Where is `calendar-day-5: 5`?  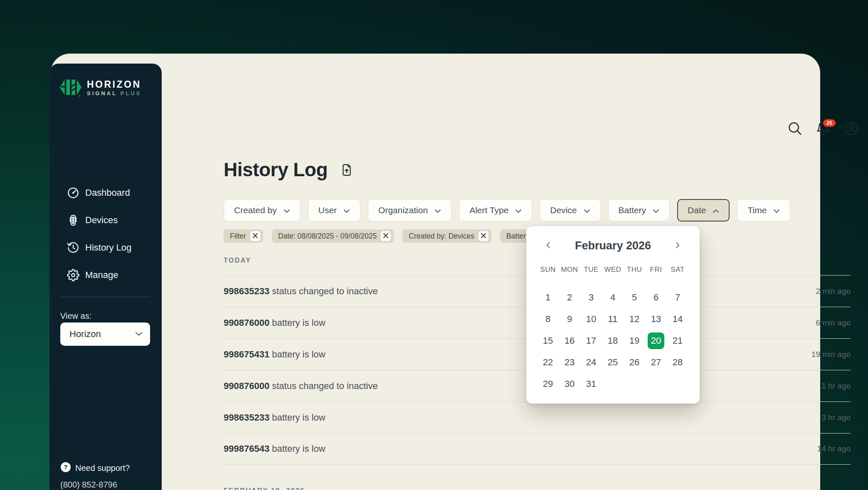 calendar-day-5: 5 is located at coordinates (634, 298).